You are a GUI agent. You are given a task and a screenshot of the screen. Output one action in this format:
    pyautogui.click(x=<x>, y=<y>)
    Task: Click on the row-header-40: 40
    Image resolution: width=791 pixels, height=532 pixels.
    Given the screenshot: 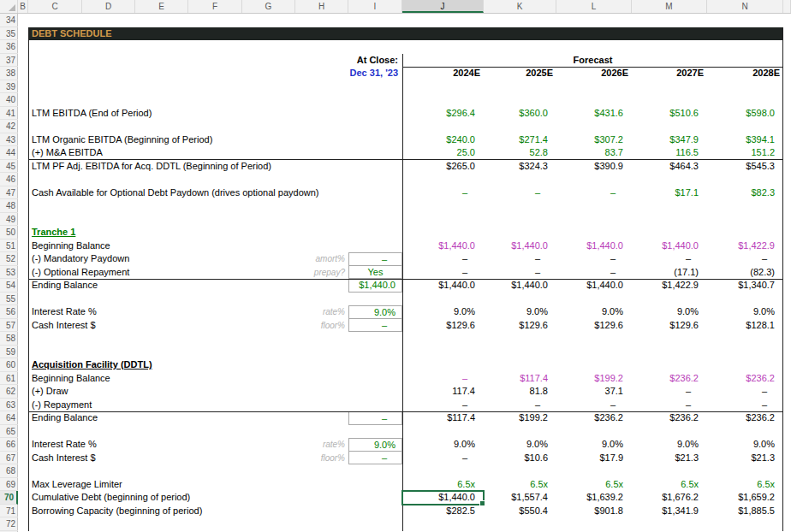 What is the action you would take?
    pyautogui.click(x=9, y=100)
    